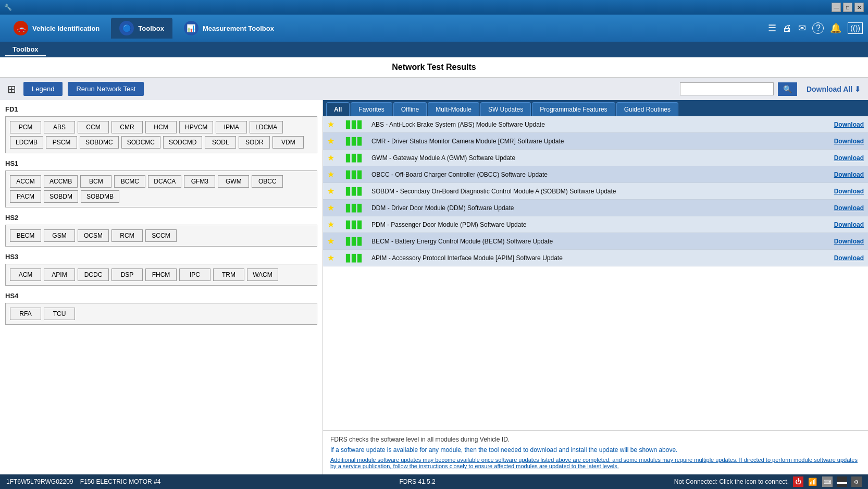 This screenshot has width=868, height=489. What do you see at coordinates (849, 258) in the screenshot?
I see `download-button-8: Download` at bounding box center [849, 258].